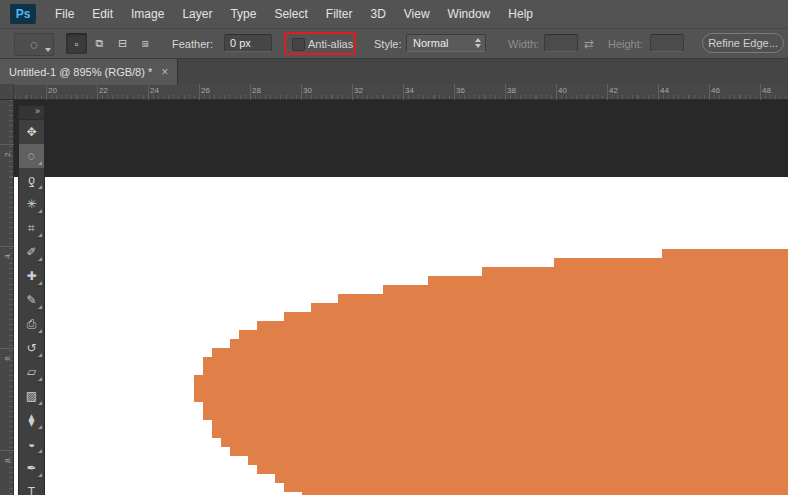 This screenshot has height=495, width=788. Describe the element at coordinates (589, 44) in the screenshot. I see `swap-dimensions-icon: ⇄` at that location.